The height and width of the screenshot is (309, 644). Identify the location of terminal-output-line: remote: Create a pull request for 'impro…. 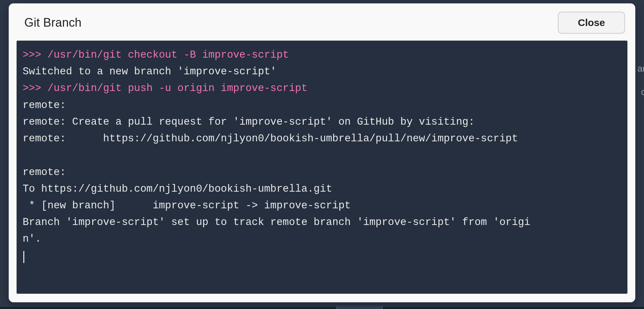
(322, 122).